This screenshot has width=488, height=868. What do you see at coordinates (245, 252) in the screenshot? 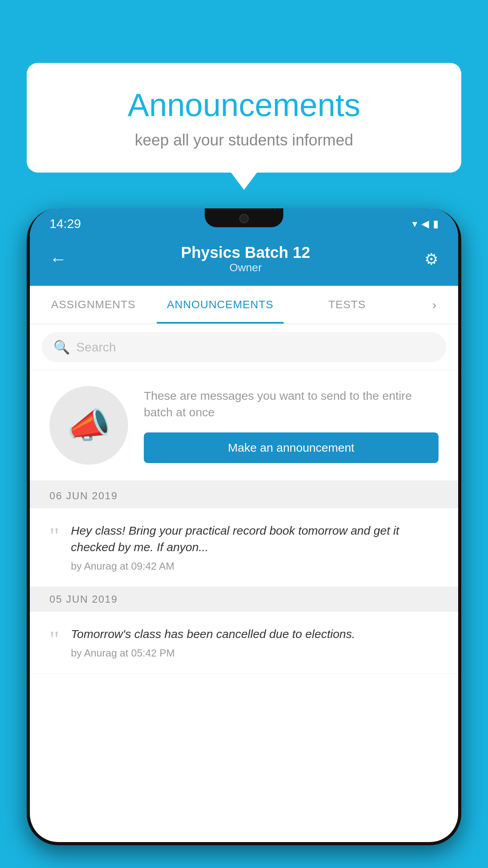
I see `header-title: Physics Batch 12` at bounding box center [245, 252].